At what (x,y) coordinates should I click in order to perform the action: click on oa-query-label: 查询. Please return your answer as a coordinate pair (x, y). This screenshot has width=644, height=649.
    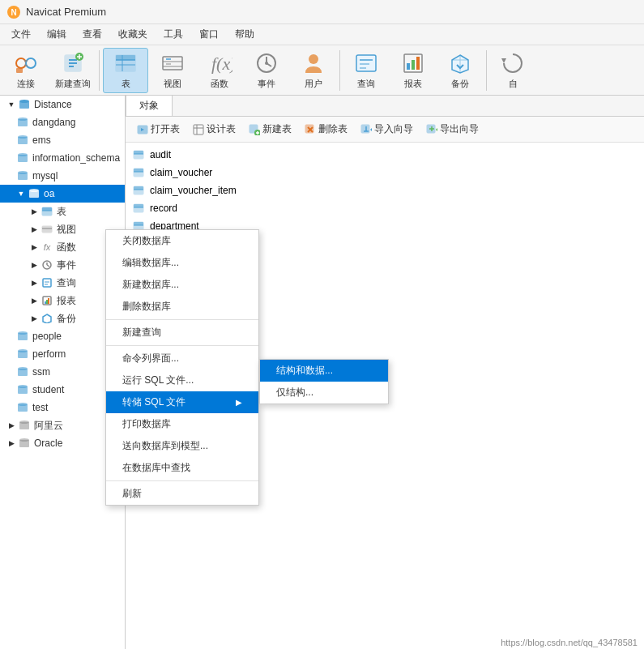
    Looking at the image, I should click on (66, 284).